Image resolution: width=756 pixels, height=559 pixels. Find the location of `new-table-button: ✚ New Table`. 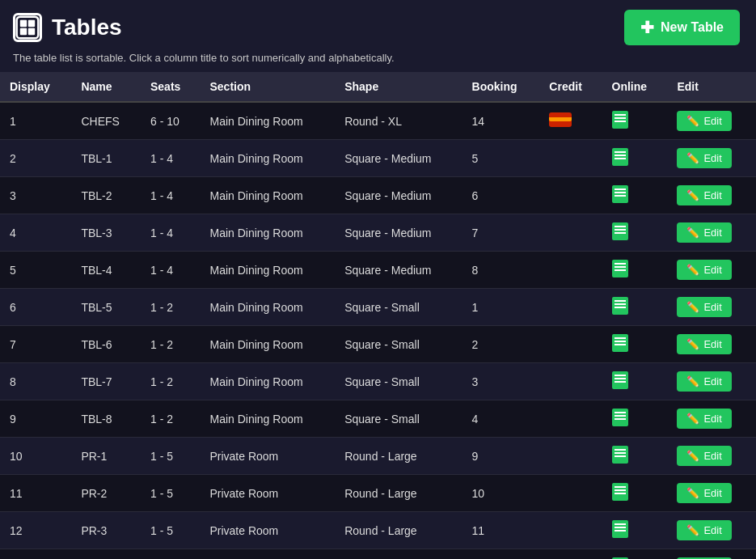

new-table-button: ✚ New Table is located at coordinates (682, 28).